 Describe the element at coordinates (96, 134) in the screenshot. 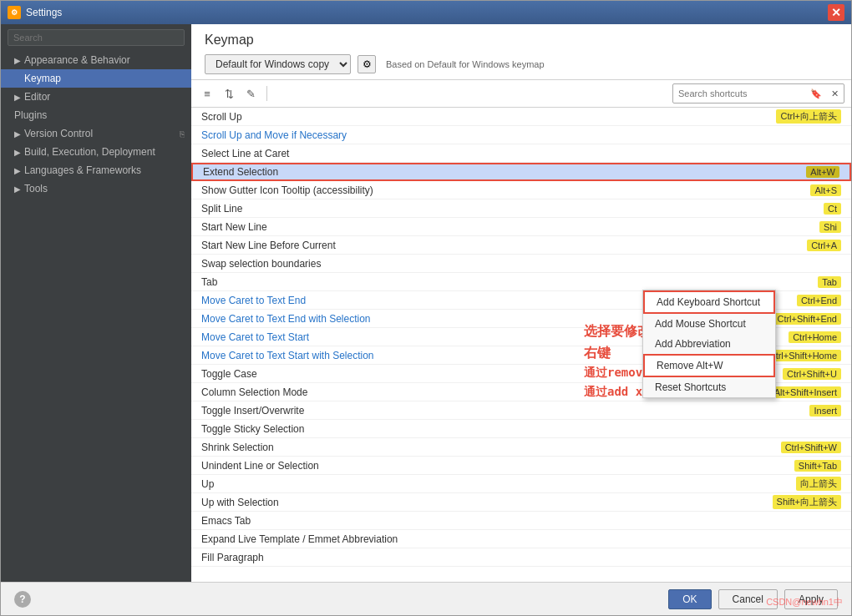

I see `sidebar-item-vcs: ▶ Version Control ⎘` at that location.